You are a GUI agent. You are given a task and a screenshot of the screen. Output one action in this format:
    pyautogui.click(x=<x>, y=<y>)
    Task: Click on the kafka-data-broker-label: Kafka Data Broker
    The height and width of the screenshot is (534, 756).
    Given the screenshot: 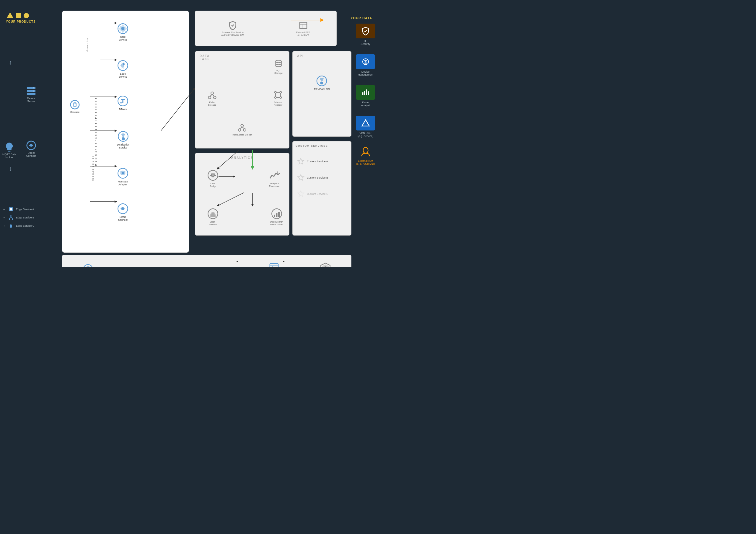 What is the action you would take?
    pyautogui.click(x=242, y=135)
    